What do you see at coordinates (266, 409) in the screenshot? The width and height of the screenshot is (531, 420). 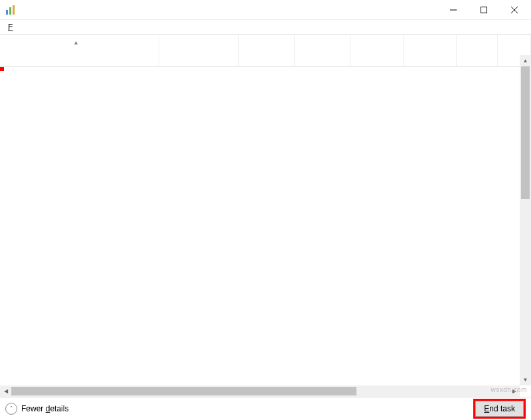 I see `footer: ˄ Fewer details End task` at bounding box center [266, 409].